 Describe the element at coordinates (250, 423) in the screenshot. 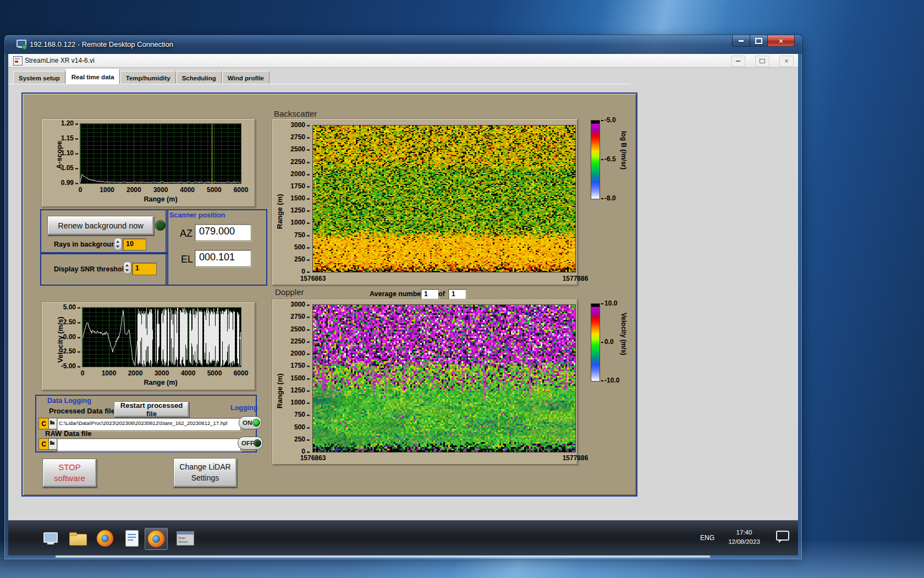

I see `processed-logging-toggle: ON` at that location.